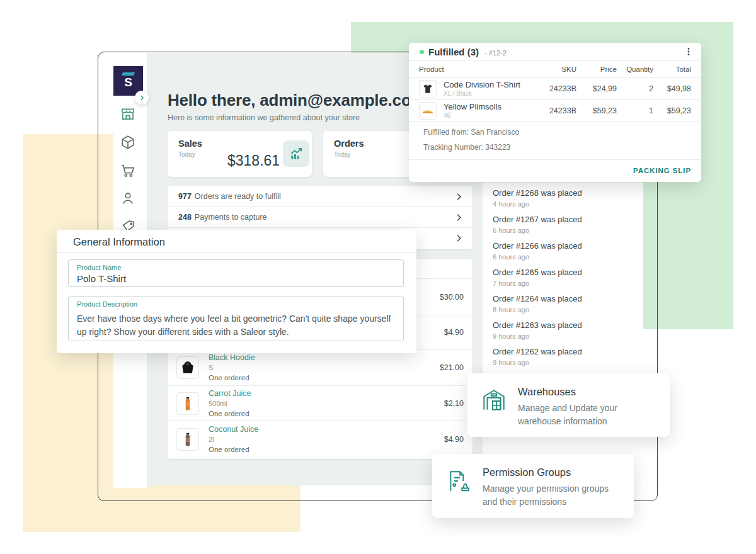 The width and height of the screenshot is (756, 554). Describe the element at coordinates (454, 52) in the screenshot. I see `fulfilled-status-label: Fulfilled (3)` at that location.